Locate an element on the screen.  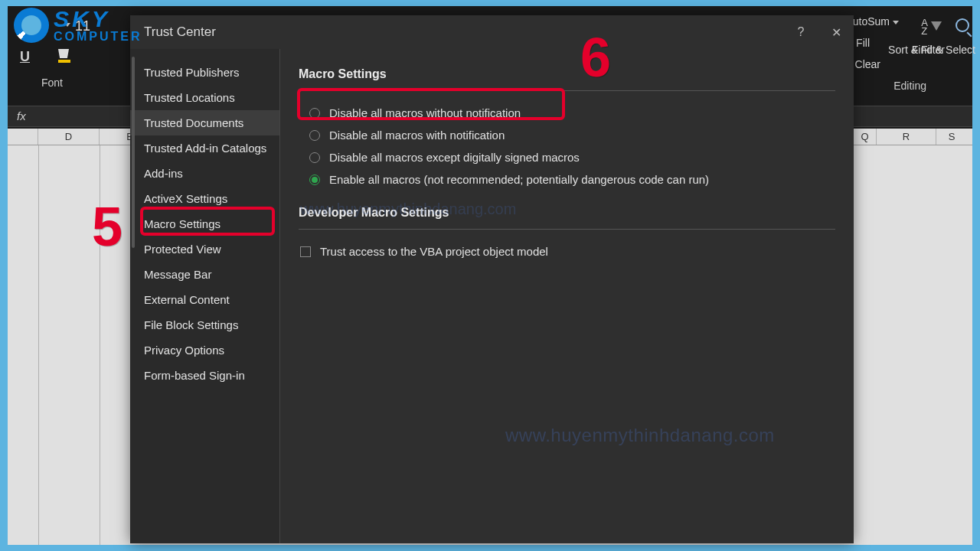
column-headers-right: Q R S is located at coordinates (913, 137).